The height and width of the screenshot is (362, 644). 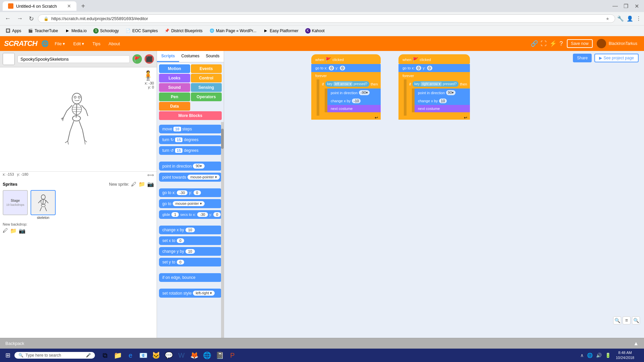 What do you see at coordinates (315, 31) in the screenshot?
I see `bookmark-kahoot: K Kahoot` at bounding box center [315, 31].